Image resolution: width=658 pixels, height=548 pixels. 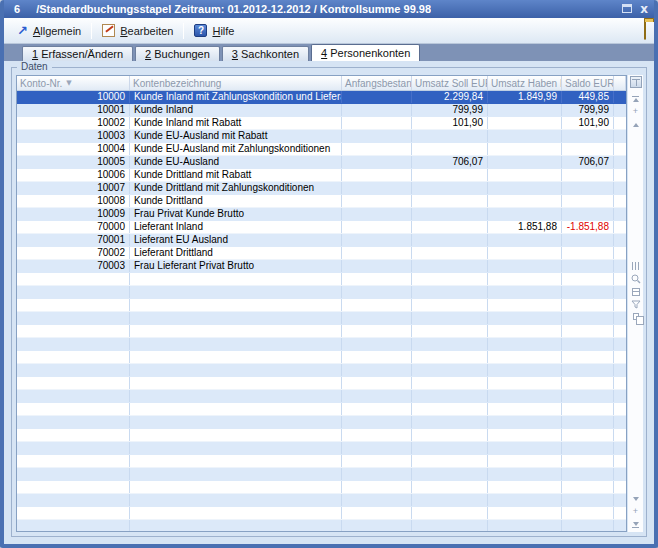 I want to click on table-row: 10006 Kunde Drittland mit Rabatt, so click(x=322, y=176).